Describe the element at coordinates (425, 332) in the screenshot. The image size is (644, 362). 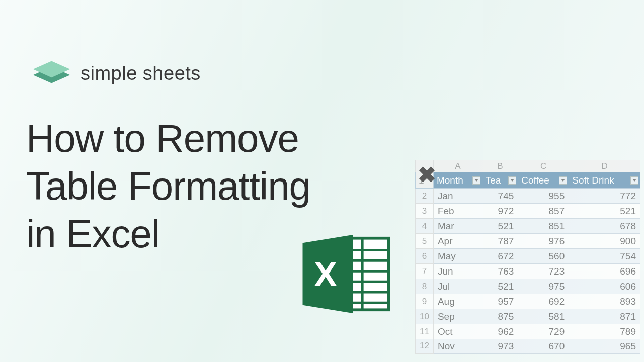
I see `row-number: 11` at that location.